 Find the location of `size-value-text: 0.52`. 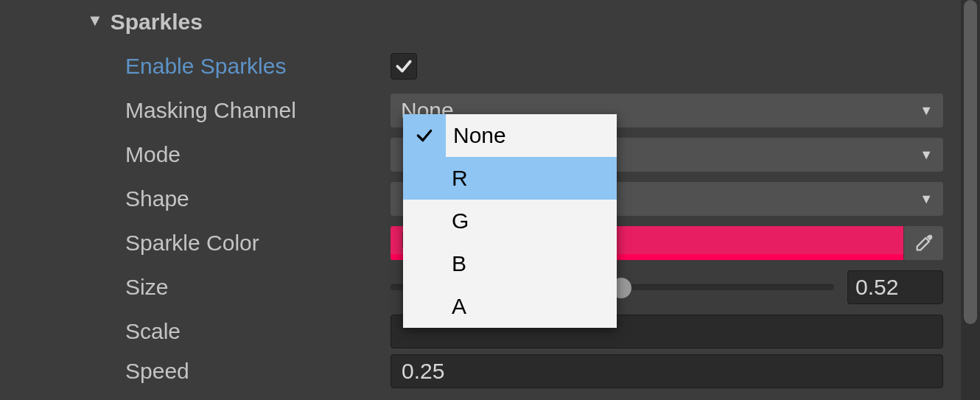

size-value-text: 0.52 is located at coordinates (877, 287).